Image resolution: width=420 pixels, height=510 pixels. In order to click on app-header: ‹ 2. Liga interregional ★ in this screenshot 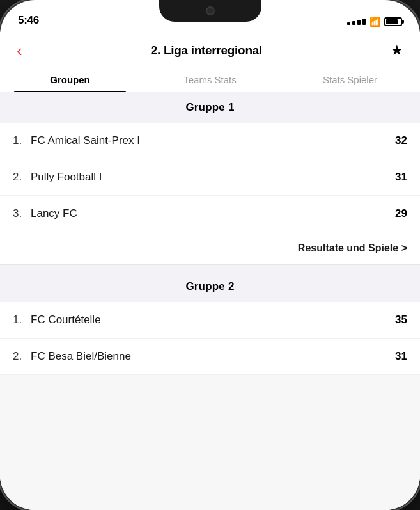, I will do `click(210, 50)`.